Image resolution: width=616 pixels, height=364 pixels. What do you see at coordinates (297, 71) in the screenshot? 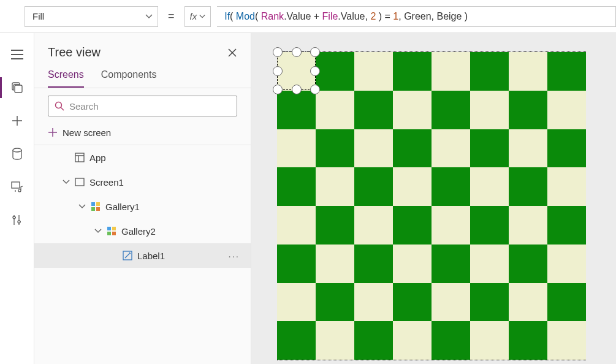
I see `selection-outline` at bounding box center [297, 71].